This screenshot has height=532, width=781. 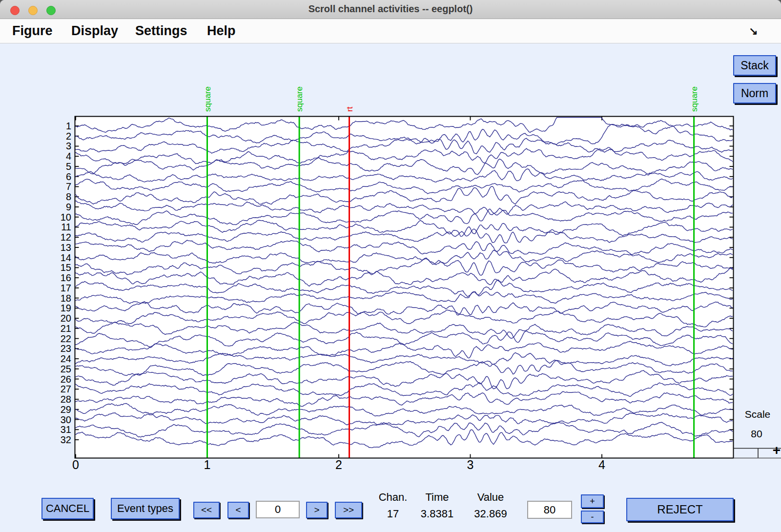 I want to click on channel-label: 13, so click(x=66, y=247).